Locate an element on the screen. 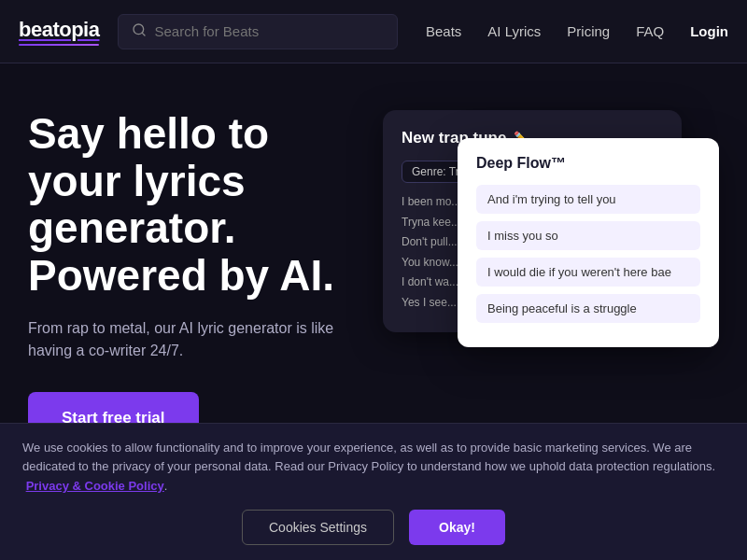 The width and height of the screenshot is (747, 560). nav-links: Beats AI Lyrics Pricing FAQ Login is located at coordinates (577, 32).